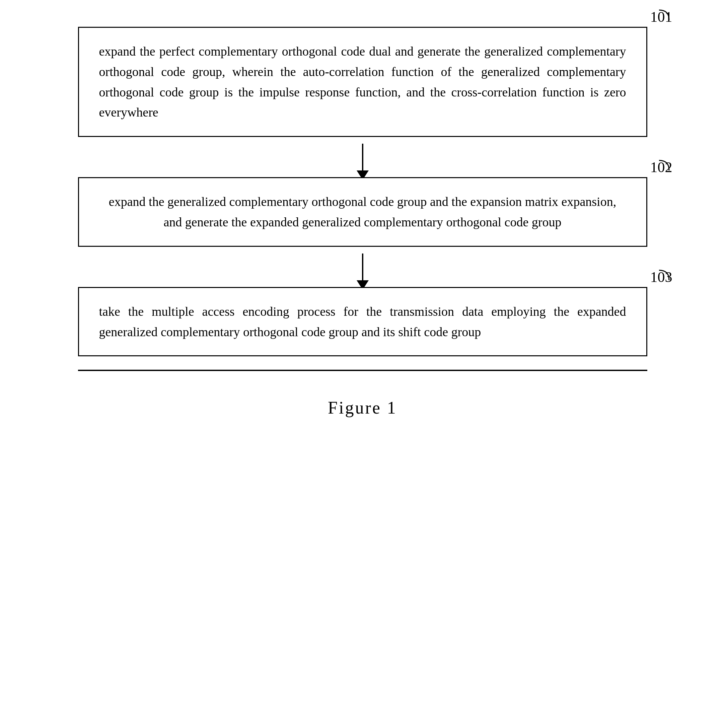 This screenshot has height=728, width=725. What do you see at coordinates (362, 212) in the screenshot?
I see `step-102-text: expand the generalized complementary ort…` at bounding box center [362, 212].